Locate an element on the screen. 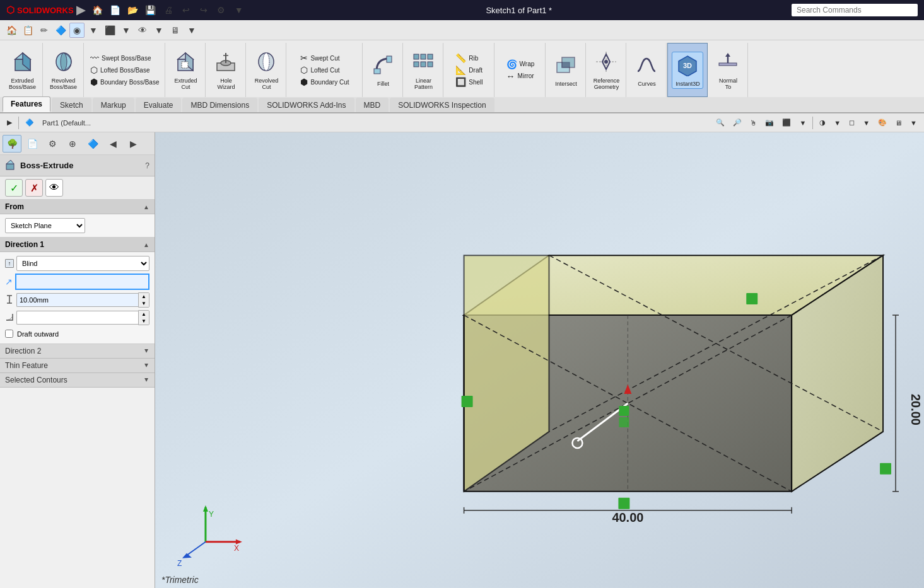 This screenshot has width=924, height=588. confirm-button: ✓ is located at coordinates (14, 188).